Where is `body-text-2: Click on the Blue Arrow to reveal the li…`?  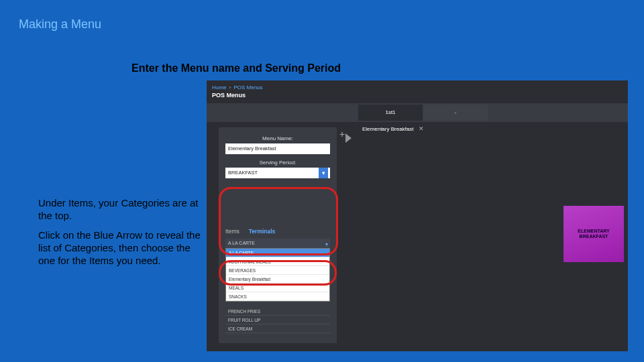
body-text-2: Click on the Blue Arrow to reveal the li… is located at coordinates (123, 248).